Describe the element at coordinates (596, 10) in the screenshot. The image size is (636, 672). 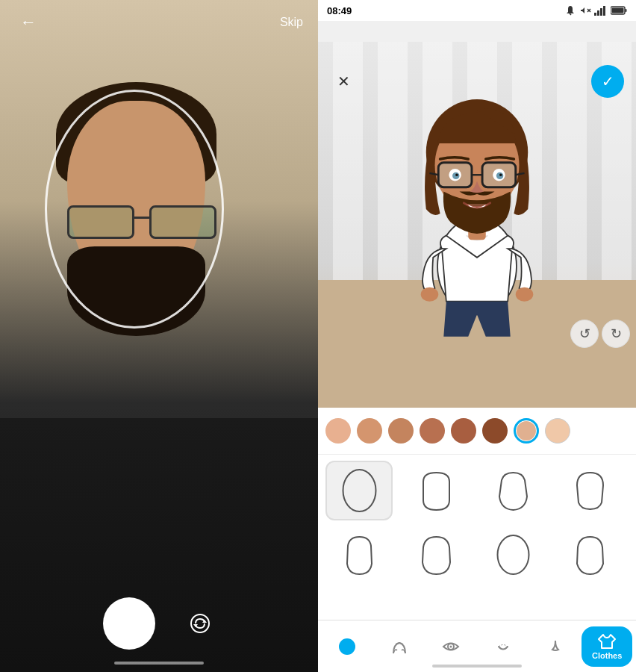
I see `status-icons` at that location.